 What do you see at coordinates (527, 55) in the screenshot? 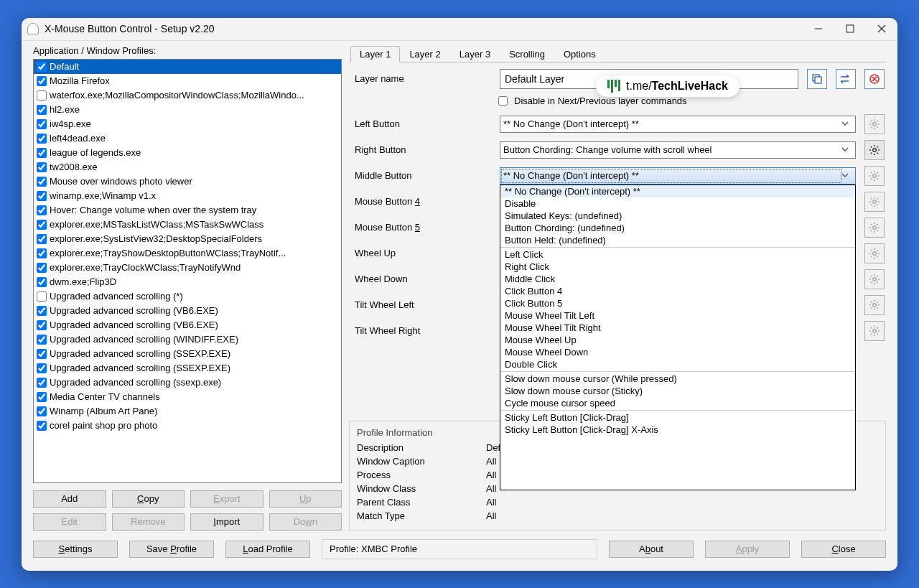
I see `tab-scrolling: Scrolling` at bounding box center [527, 55].